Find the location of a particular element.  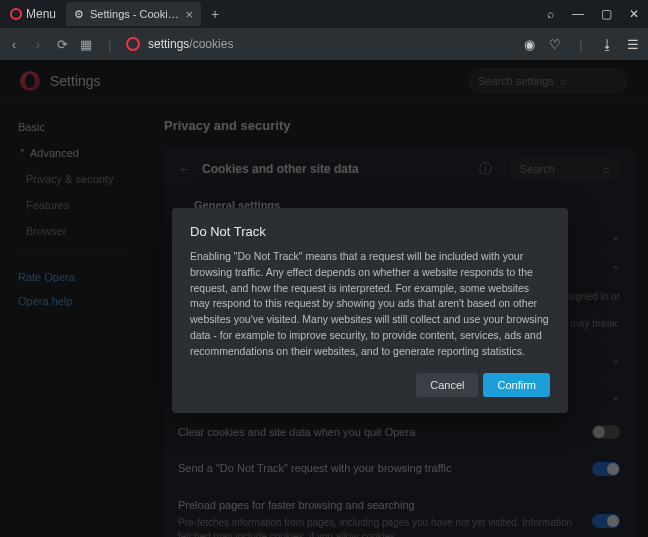

snapshot-icon: ◉ is located at coordinates (529, 44).